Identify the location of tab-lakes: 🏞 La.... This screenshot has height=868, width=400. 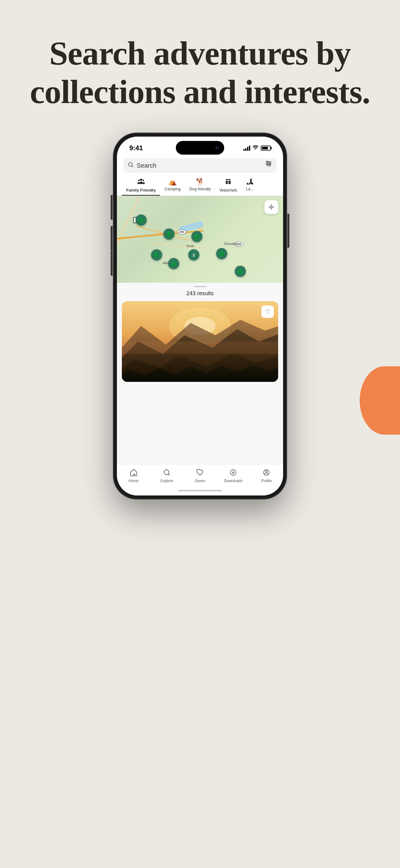
(250, 186).